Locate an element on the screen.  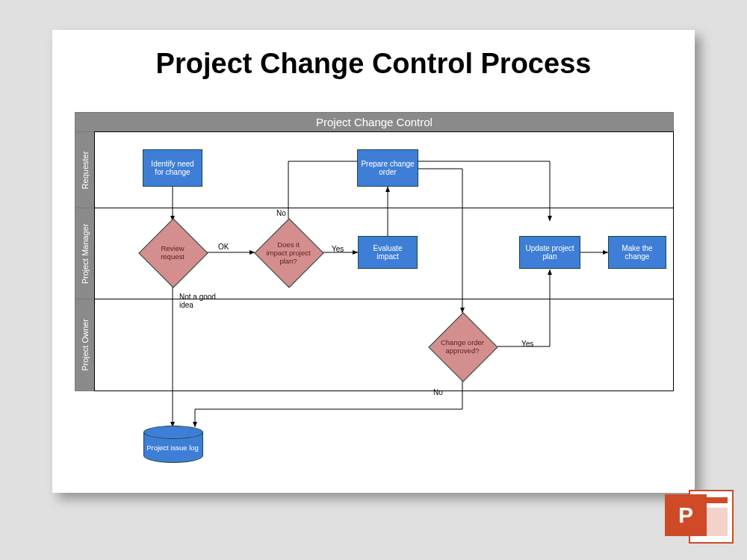
lane-label-requester: Requester is located at coordinates (85, 170).